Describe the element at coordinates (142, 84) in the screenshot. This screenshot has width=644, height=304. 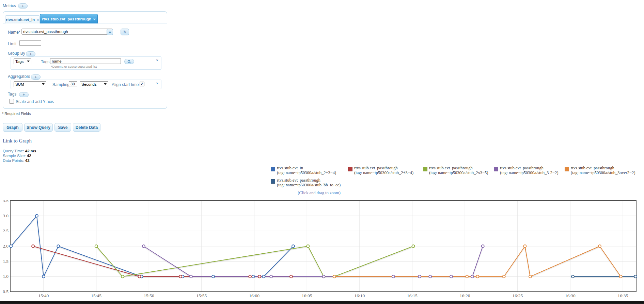
I see `align-start-time-checkbox` at that location.